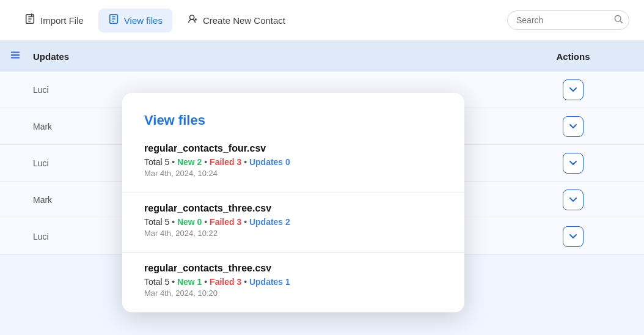  What do you see at coordinates (293, 222) in the screenshot?
I see `file-stats-2: Total 5 • New 0 • Failed 3 • Updates 2` at bounding box center [293, 222].